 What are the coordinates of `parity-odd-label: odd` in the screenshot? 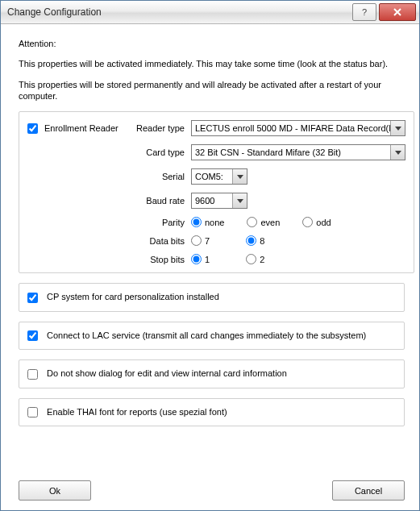 It's located at (323, 222).